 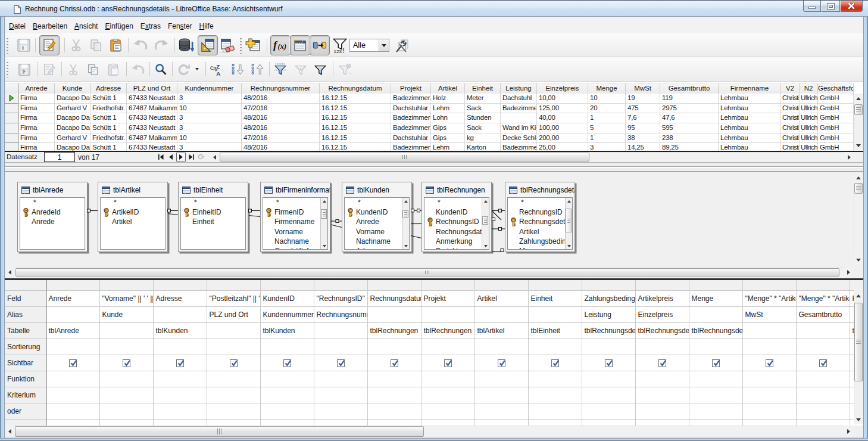 What do you see at coordinates (502, 299) in the screenshot?
I see `grid-cell-feld: Artikel` at bounding box center [502, 299].